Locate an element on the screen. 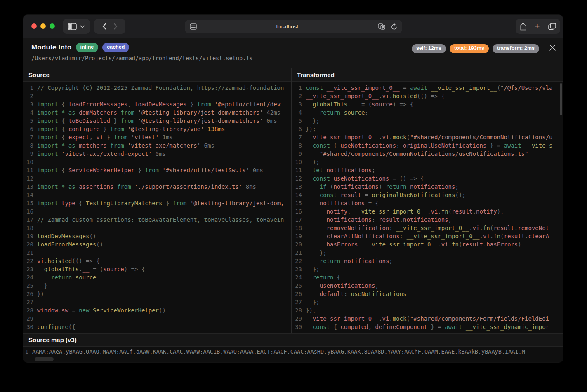 The image size is (587, 392). code-line: 18 removeNotification: __vite_ssr_import… is located at coordinates (427, 228).